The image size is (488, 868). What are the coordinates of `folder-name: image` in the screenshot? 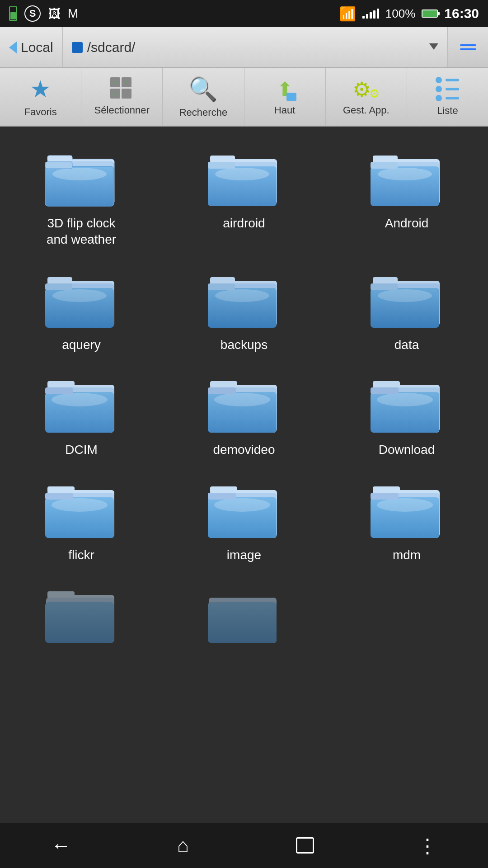 It's located at (244, 555).